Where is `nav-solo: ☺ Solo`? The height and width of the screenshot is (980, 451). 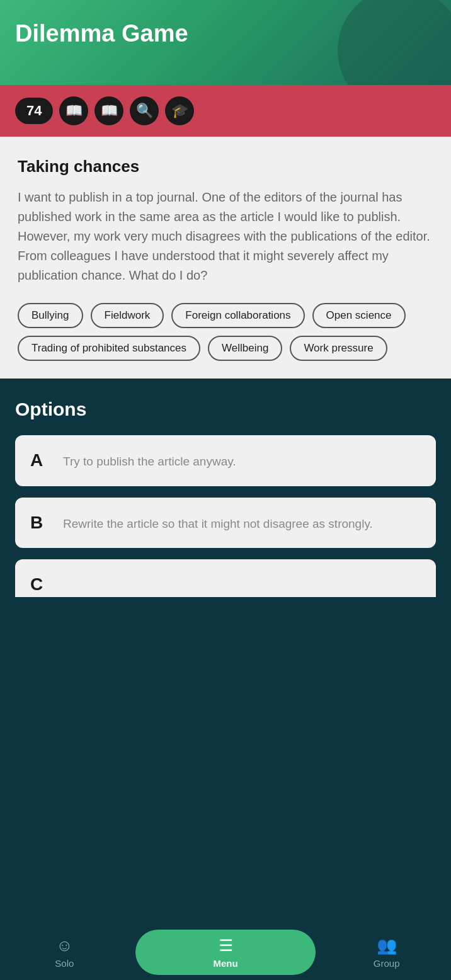
nav-solo: ☺ Solo is located at coordinates (64, 952).